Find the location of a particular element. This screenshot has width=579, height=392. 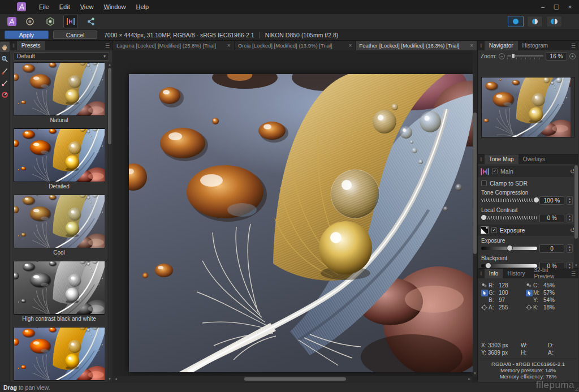

local-contrast-stepper: ▲▼ is located at coordinates (570, 218).